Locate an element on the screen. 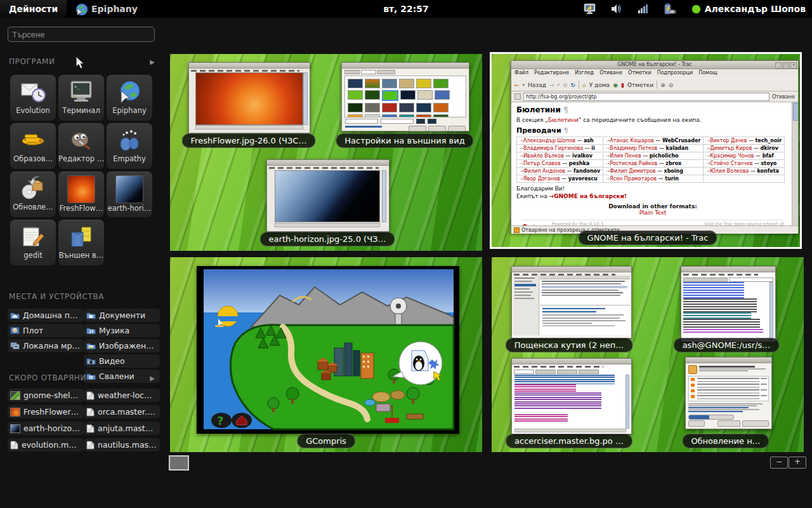 The image size is (812, 508). app-updates: Обновле… is located at coordinates (33, 194).